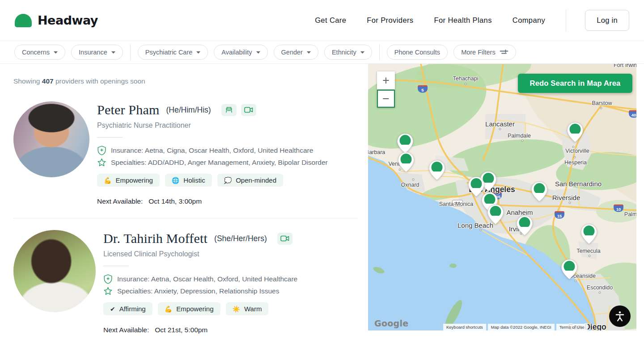  I want to click on zoom-in-button: +, so click(386, 80).